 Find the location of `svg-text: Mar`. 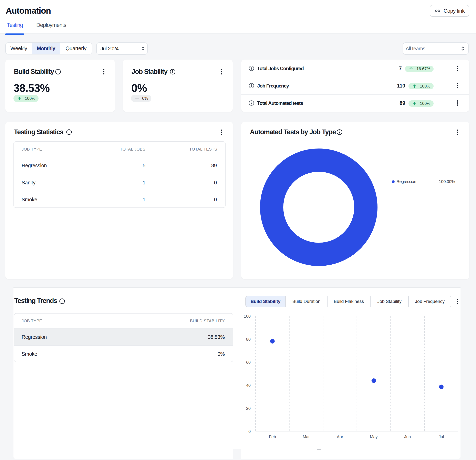

svg-text: Mar is located at coordinates (306, 437).